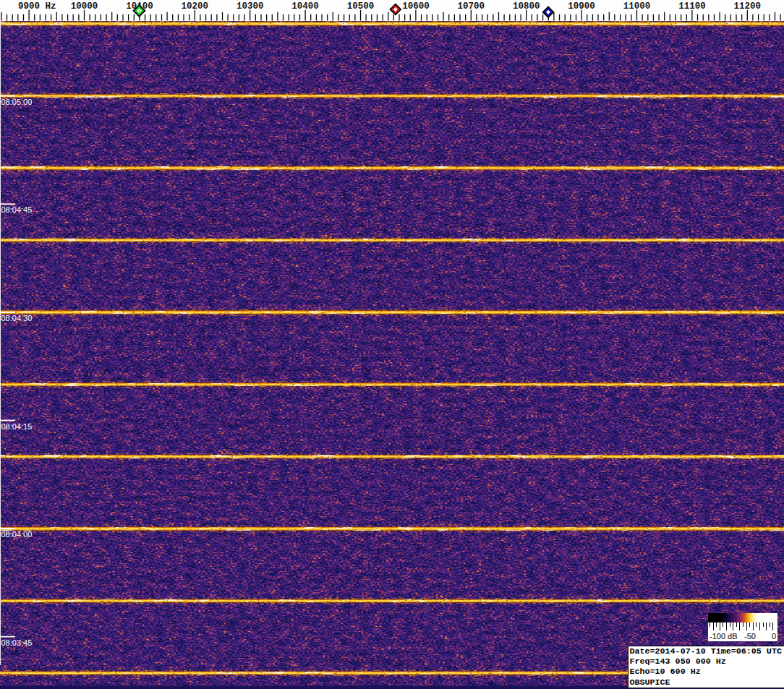  What do you see at coordinates (17, 102) in the screenshot?
I see `svg-text: 08:05:00` at bounding box center [17, 102].